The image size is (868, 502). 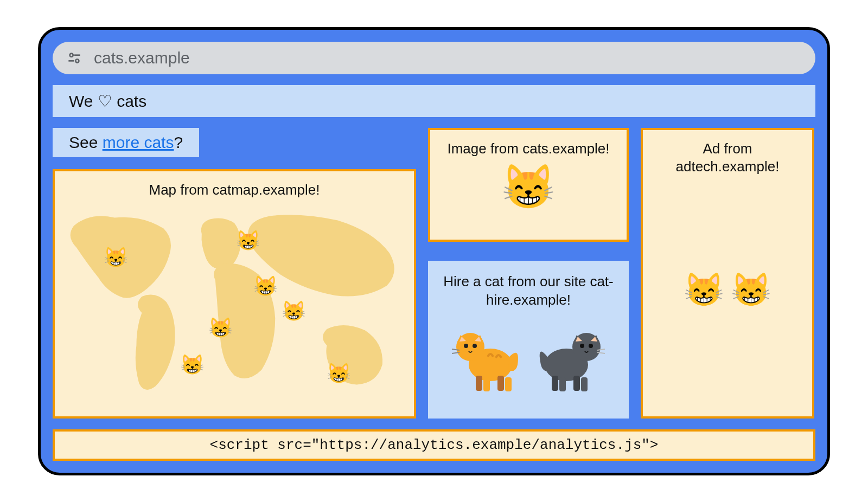 What do you see at coordinates (434, 101) in the screenshot?
I see `page-header: We ♡ cats` at bounding box center [434, 101].